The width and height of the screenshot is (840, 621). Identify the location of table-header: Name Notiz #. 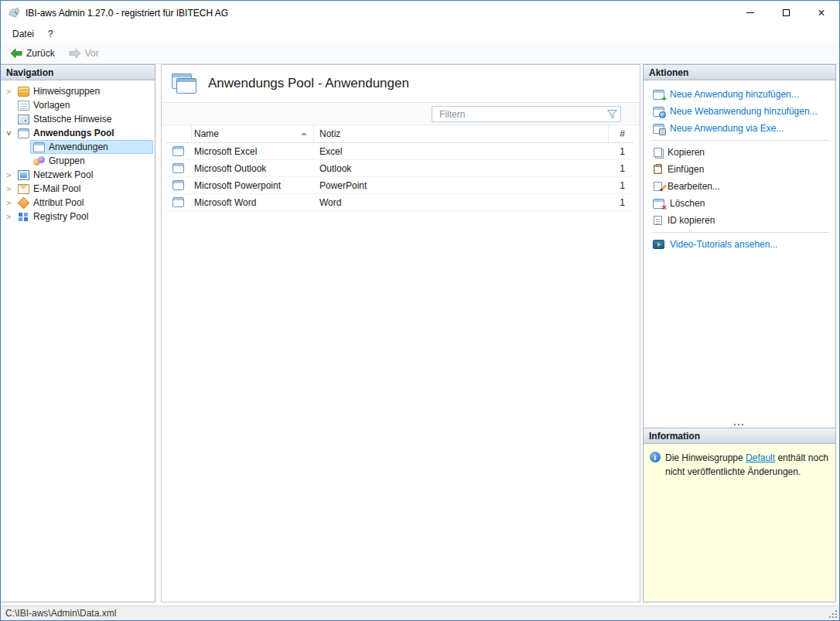
(399, 135).